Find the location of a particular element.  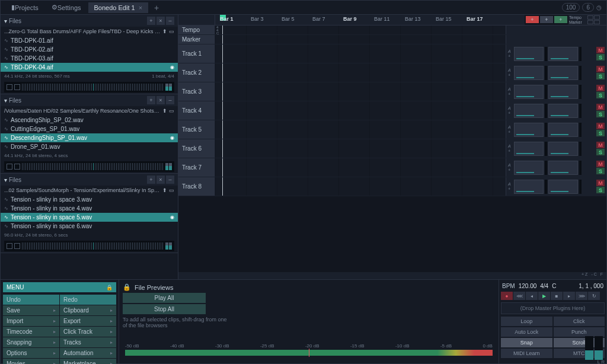

track-label: Marker is located at coordinates (197, 39).